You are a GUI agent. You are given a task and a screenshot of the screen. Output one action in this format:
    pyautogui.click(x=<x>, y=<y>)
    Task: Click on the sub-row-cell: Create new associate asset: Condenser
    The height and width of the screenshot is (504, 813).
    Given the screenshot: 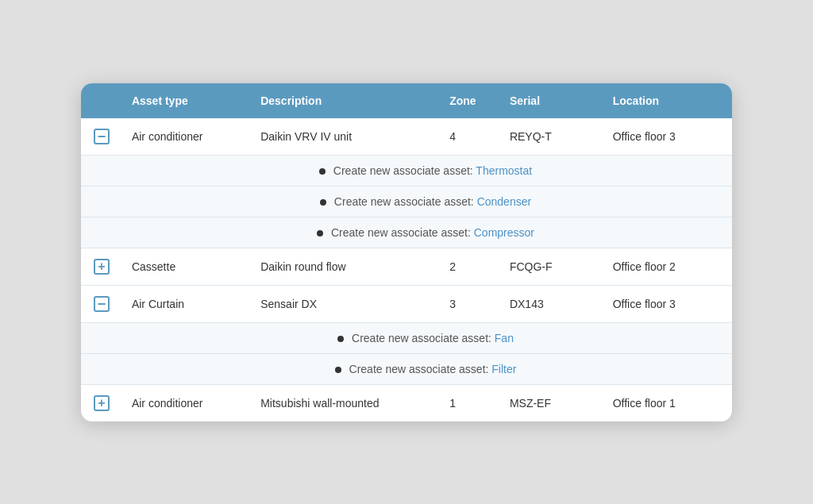 What is the action you would take?
    pyautogui.click(x=406, y=202)
    